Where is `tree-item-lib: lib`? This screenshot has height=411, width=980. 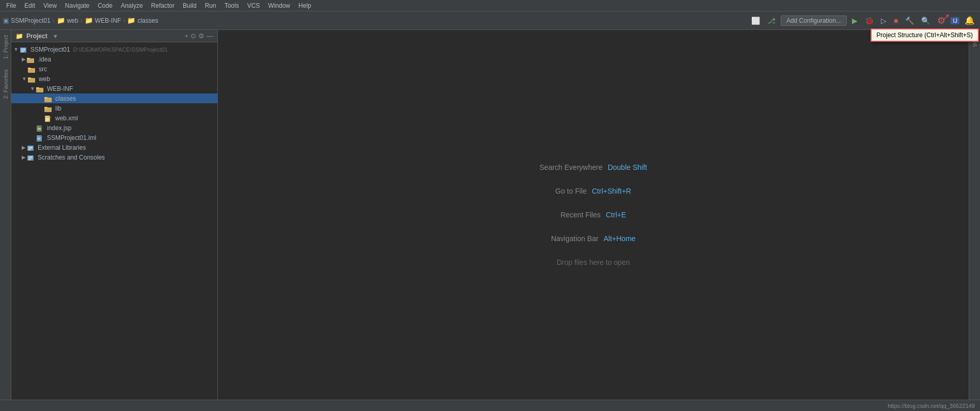 tree-item-lib: lib is located at coordinates (115, 108).